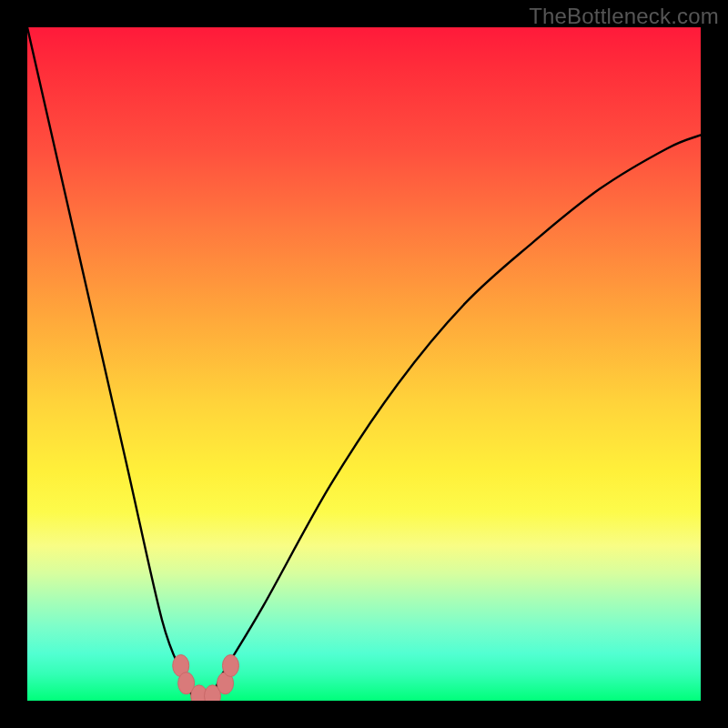 The height and width of the screenshot is (728, 728). What do you see at coordinates (226, 683) in the screenshot?
I see `marker-right-lower` at bounding box center [226, 683].